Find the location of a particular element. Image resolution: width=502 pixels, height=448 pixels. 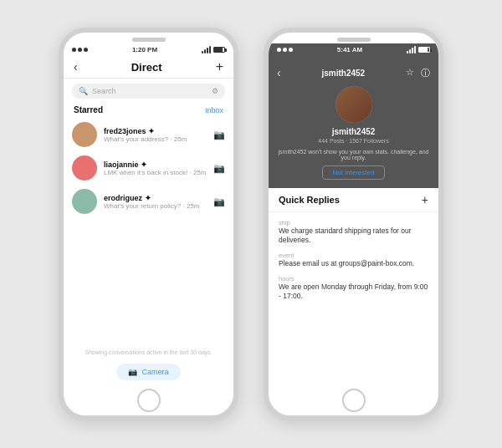

profile-avatar is located at coordinates (354, 104).